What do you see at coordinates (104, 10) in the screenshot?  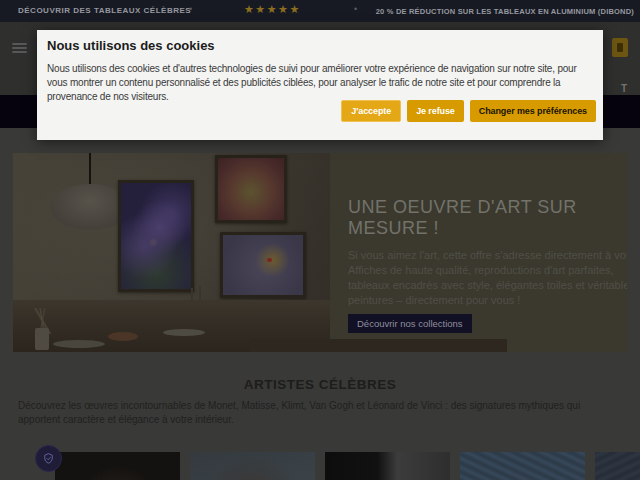 I see `announcement-discover-text: DÉCOUVRIR DES TABLEAUX CÉLÈBRES` at bounding box center [104, 10].